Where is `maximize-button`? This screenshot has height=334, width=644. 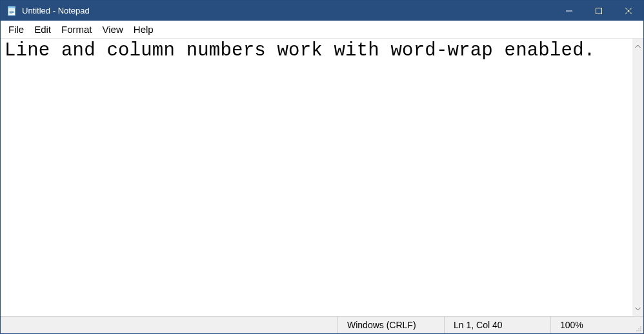
maximize-button is located at coordinates (599, 10).